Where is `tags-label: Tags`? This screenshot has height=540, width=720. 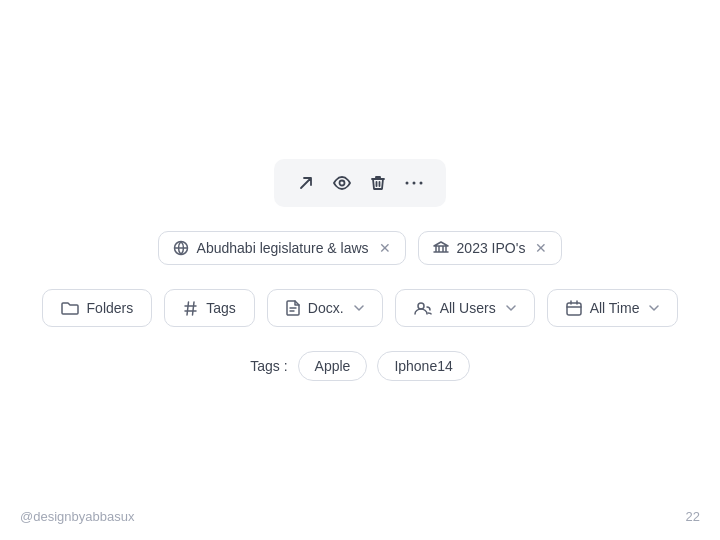
tags-label: Tags is located at coordinates (221, 308).